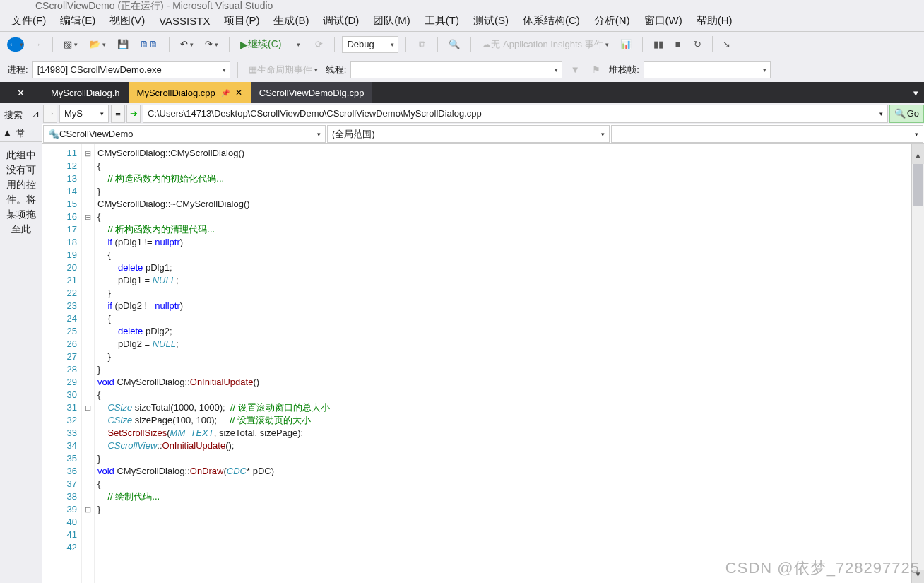  Describe the element at coordinates (340, 21) in the screenshot. I see `menu-debug: 调试(D)` at that location.